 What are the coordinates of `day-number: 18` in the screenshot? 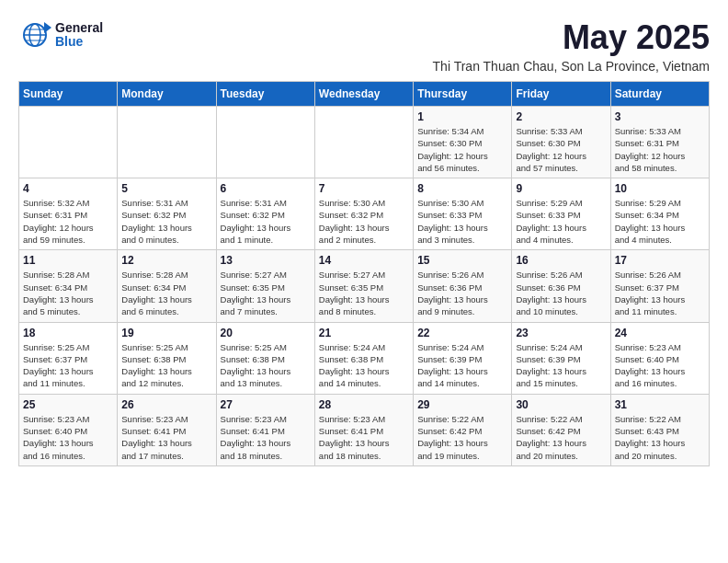 It's located at (68, 333).